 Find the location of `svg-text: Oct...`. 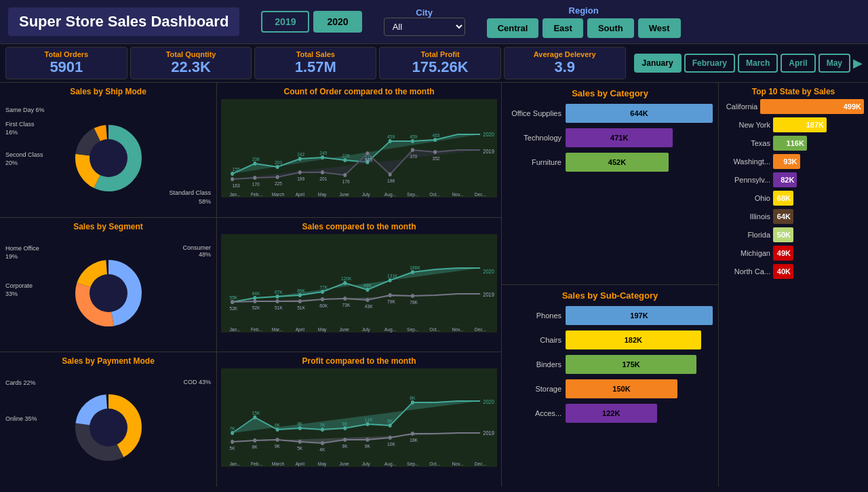

svg-text: Oct... is located at coordinates (435, 329).